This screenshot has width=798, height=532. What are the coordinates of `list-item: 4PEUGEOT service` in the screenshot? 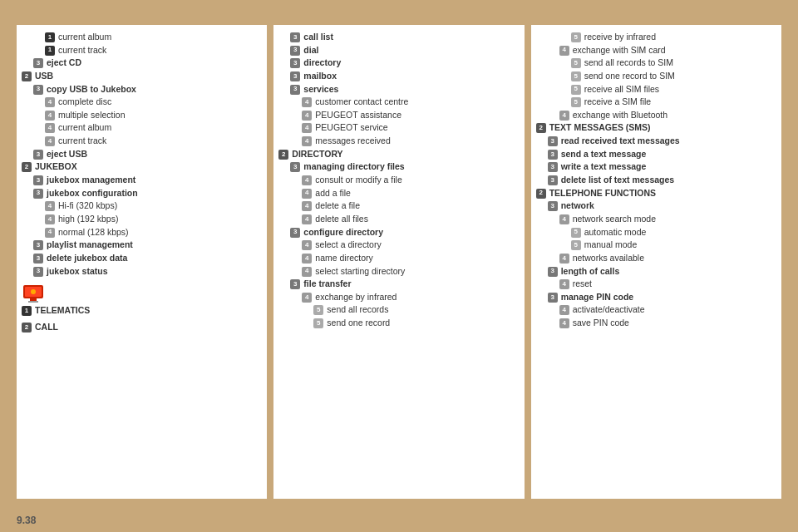 It's located at (399, 128).